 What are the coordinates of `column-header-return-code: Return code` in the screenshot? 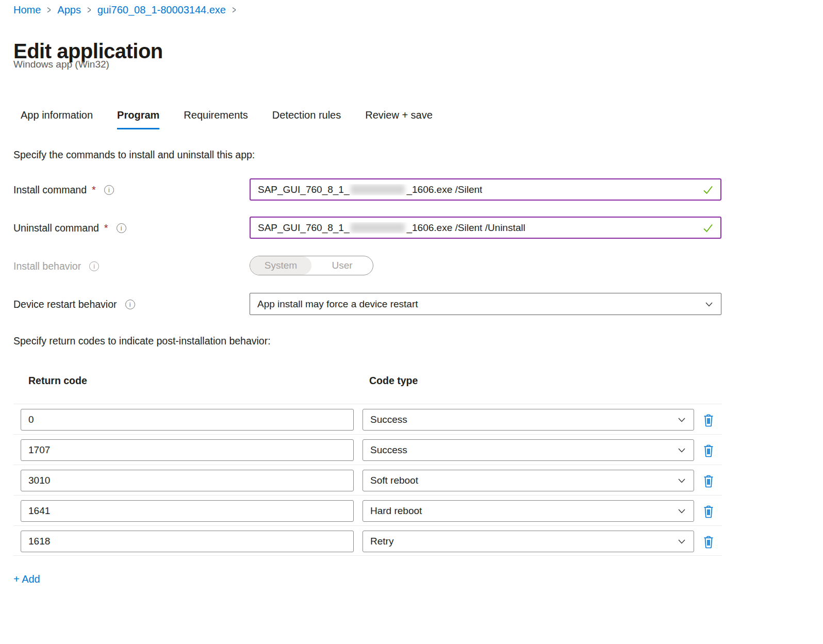 It's located at (58, 381).